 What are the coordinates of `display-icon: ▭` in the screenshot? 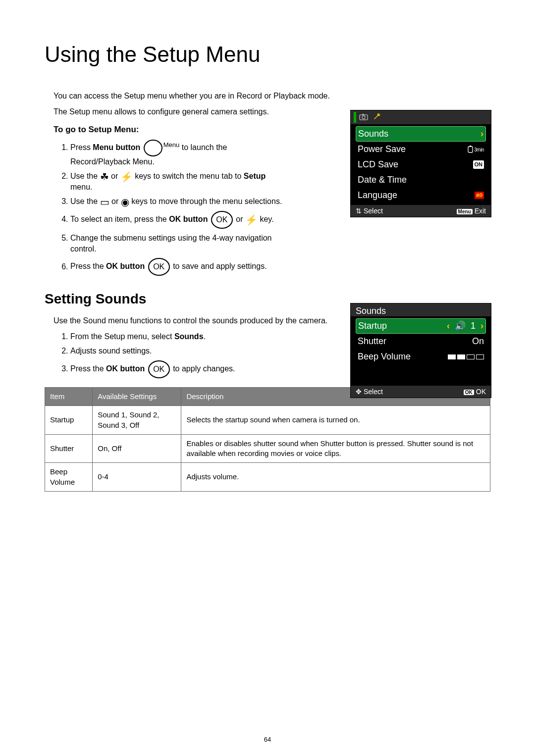 It's located at (105, 202).